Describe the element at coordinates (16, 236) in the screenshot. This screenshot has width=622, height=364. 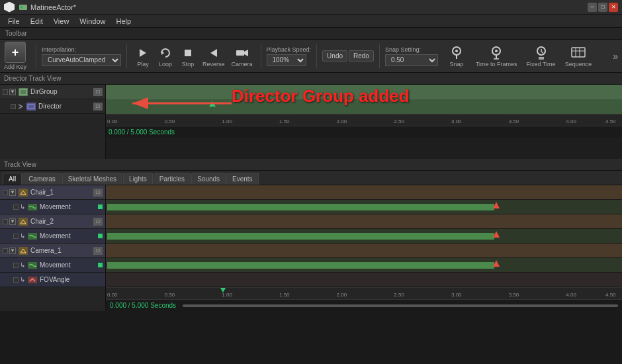
I see `chair2-movement-enabled` at that location.